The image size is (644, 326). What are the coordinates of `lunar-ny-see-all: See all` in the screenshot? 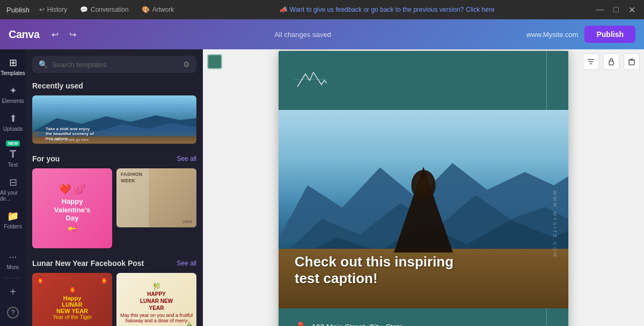 It's located at (187, 263).